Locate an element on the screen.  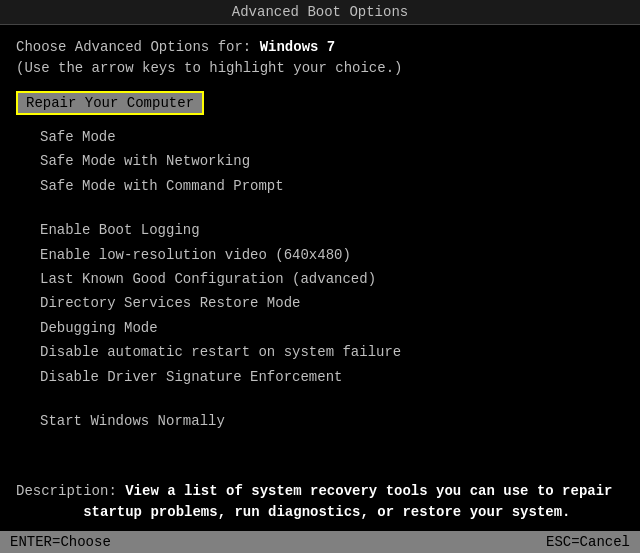
intro-line2: (Use the arrow keys to highlight your ch… is located at coordinates (320, 68).